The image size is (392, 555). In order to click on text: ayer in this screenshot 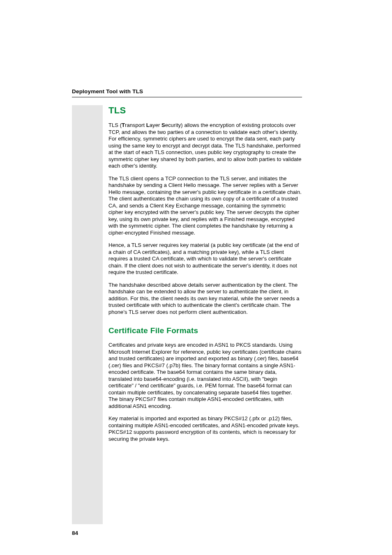, I will do `click(155, 125)`.